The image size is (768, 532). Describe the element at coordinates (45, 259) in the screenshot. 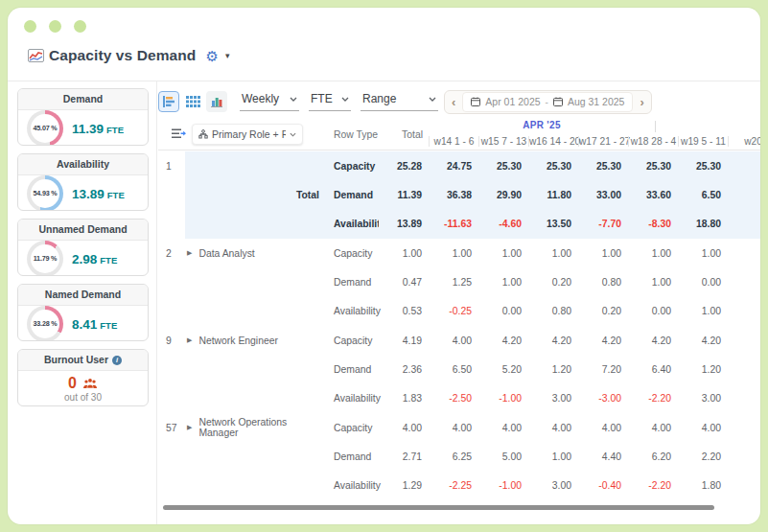

I see `kpi-donut: 11.79 %` at that location.